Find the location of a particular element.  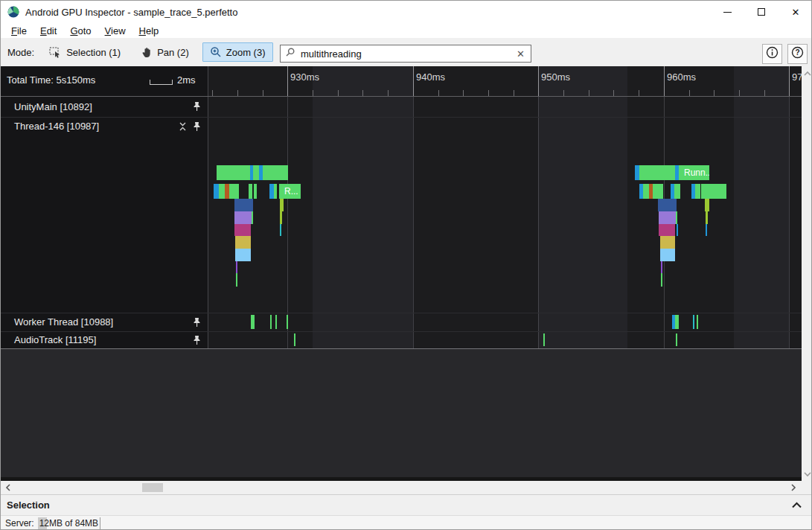

menu-item-file: File is located at coordinates (19, 31).